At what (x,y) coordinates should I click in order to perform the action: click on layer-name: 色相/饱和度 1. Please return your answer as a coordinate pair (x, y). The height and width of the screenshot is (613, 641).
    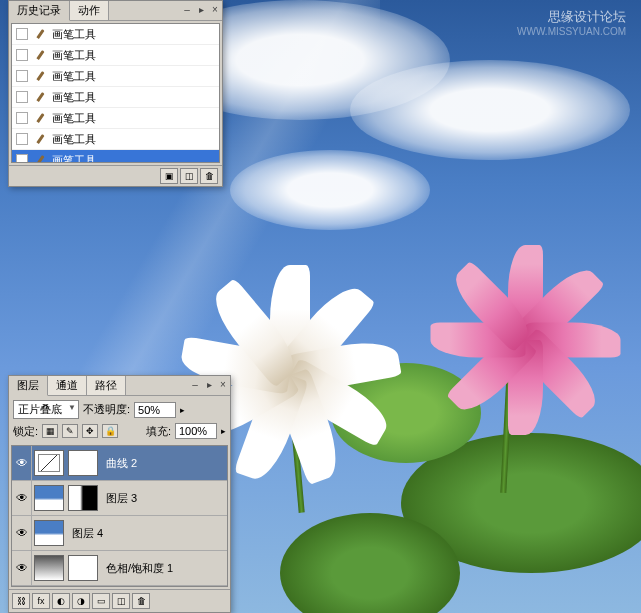
    Looking at the image, I should click on (136, 568).